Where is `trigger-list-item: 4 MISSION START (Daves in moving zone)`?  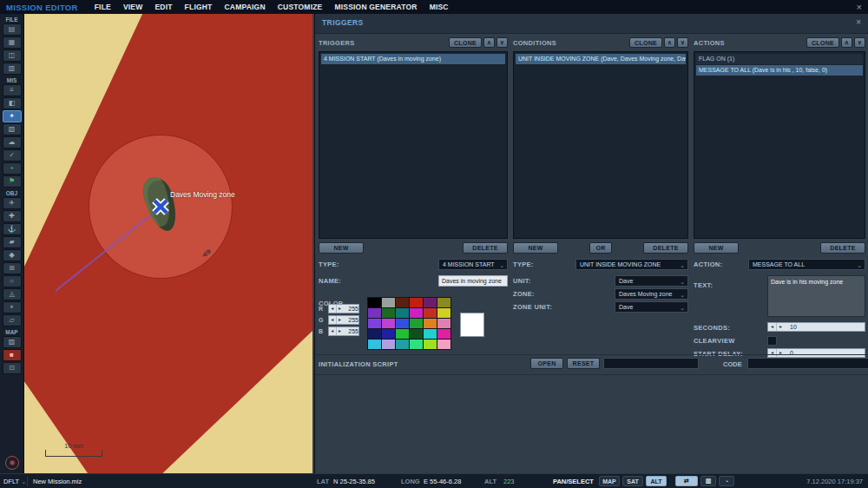 trigger-list-item: 4 MISSION START (Daves in moving zone) is located at coordinates (413, 59).